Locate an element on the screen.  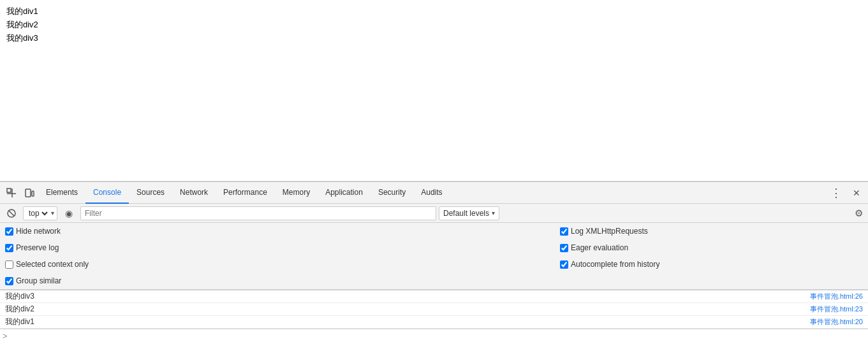
page-line-3: 我的div3 is located at coordinates (434, 38).